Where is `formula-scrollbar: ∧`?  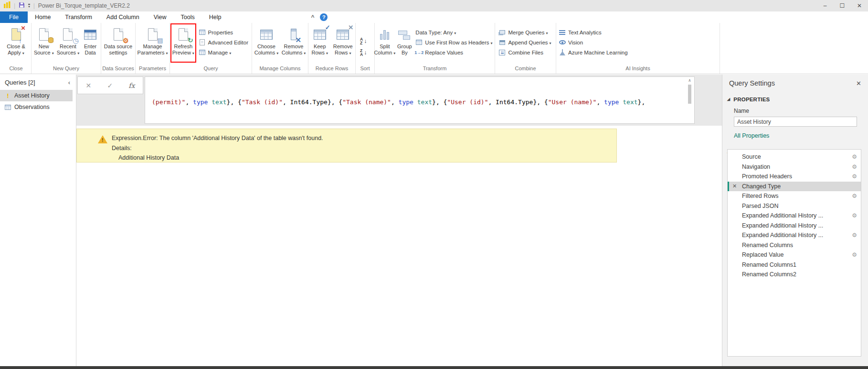 formula-scrollbar: ∧ is located at coordinates (689, 100).